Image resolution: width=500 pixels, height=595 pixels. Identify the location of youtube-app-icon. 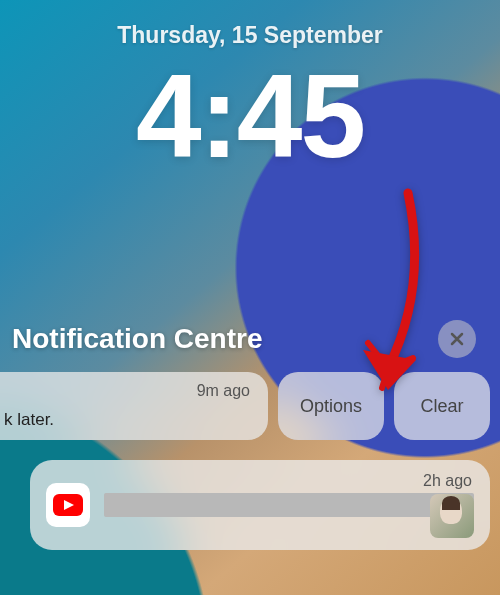
(68, 505).